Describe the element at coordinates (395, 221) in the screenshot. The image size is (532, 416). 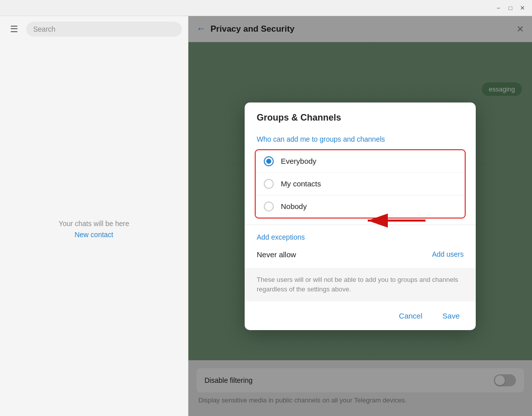
I see `red-arrow` at that location.